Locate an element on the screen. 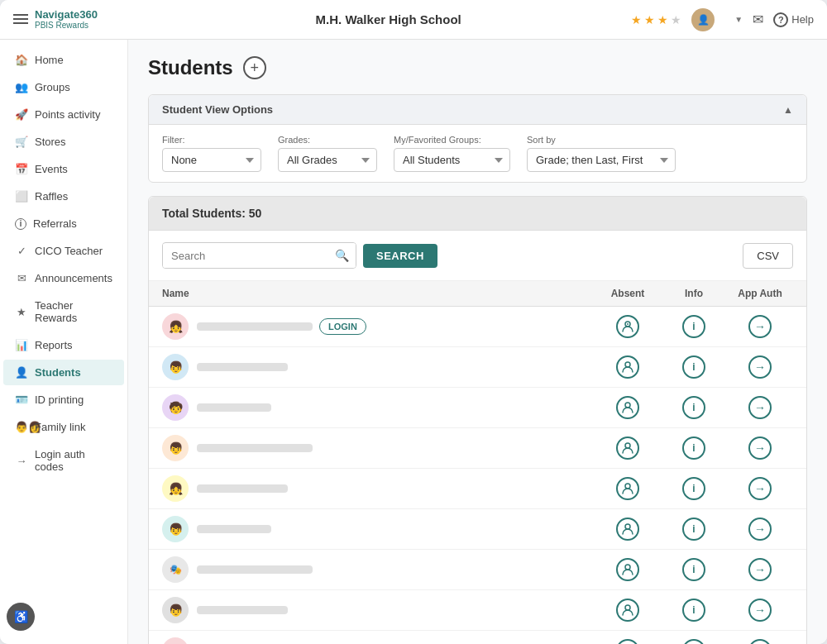  app-name: Navigate360 is located at coordinates (66, 15).